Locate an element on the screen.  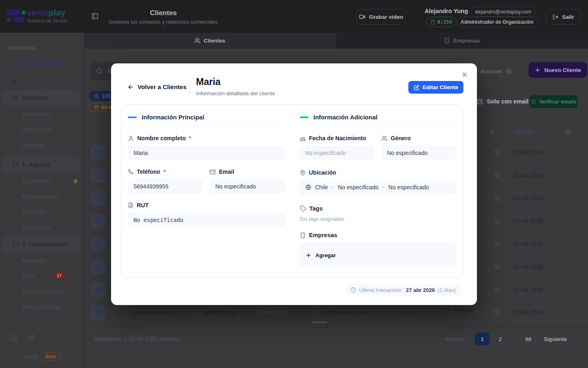
map-pin-icon is located at coordinates (303, 173).